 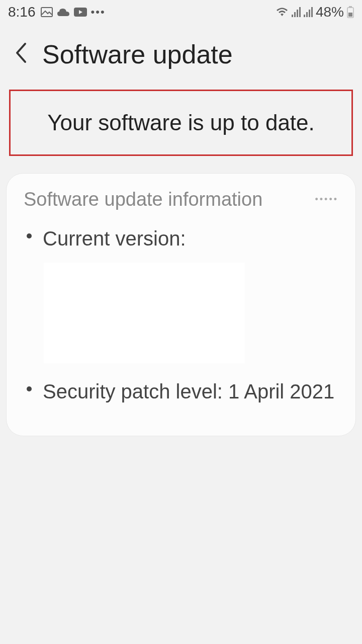 I want to click on battery-icon, so click(x=350, y=12).